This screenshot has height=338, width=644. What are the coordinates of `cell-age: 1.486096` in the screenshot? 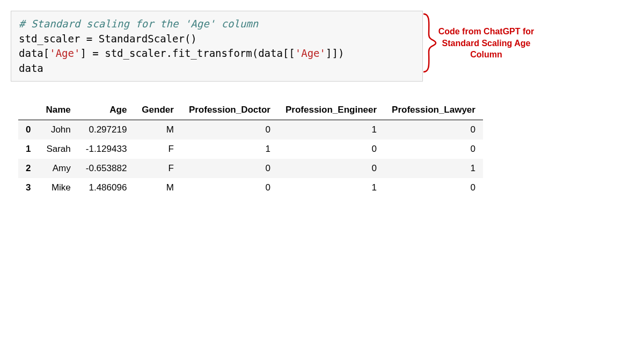 It's located at (106, 188).